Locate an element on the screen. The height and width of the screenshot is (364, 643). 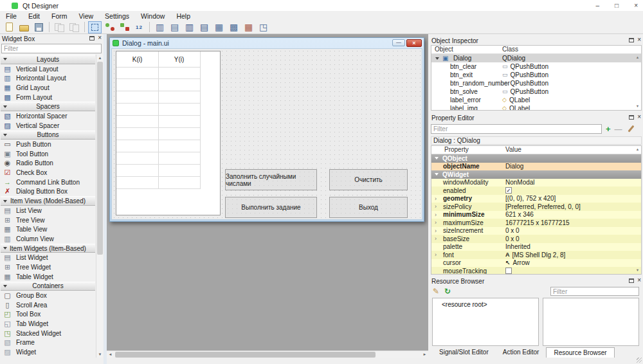
table-header-ki: K(i) is located at coordinates (138, 59).